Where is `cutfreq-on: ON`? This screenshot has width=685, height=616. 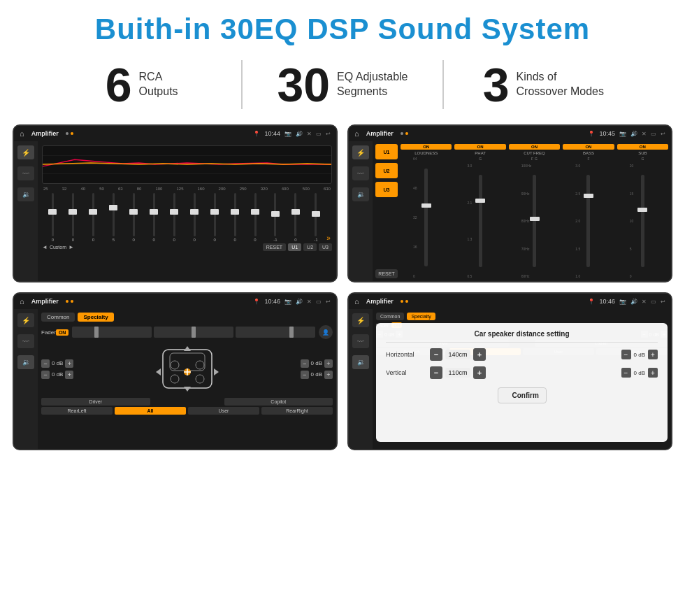
cutfreq-on: ON is located at coordinates (534, 147).